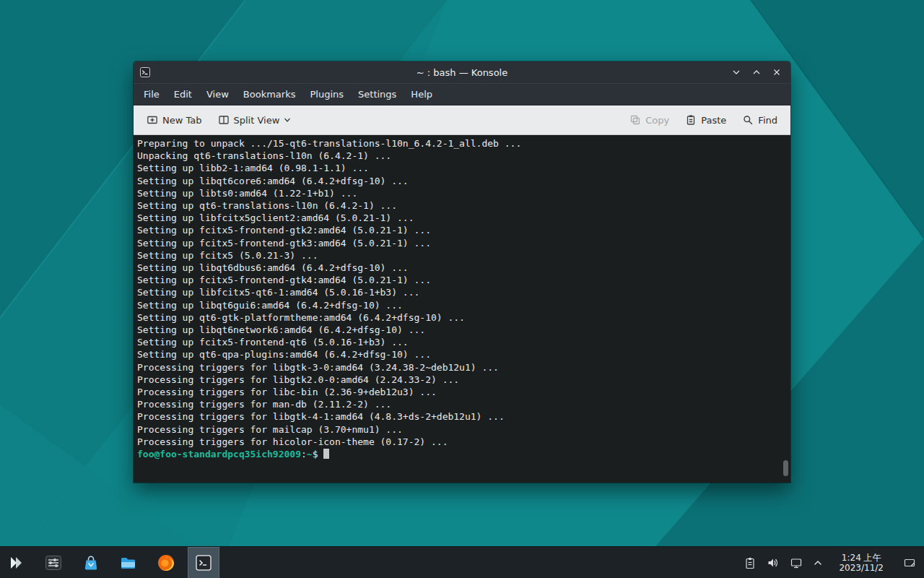 Image resolution: width=924 pixels, height=578 pixels. Describe the element at coordinates (16, 563) in the screenshot. I see `app-launcher-icon` at that location.